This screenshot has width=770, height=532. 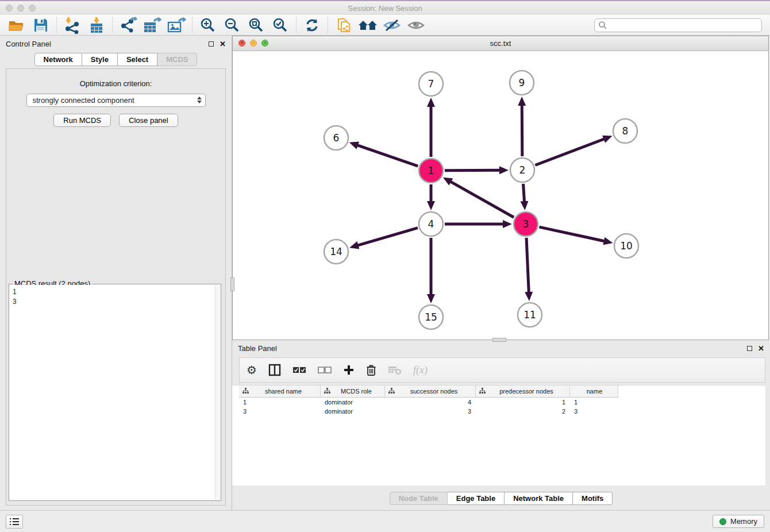 What do you see at coordinates (232, 25) in the screenshot?
I see `zoom-out-icon` at bounding box center [232, 25].